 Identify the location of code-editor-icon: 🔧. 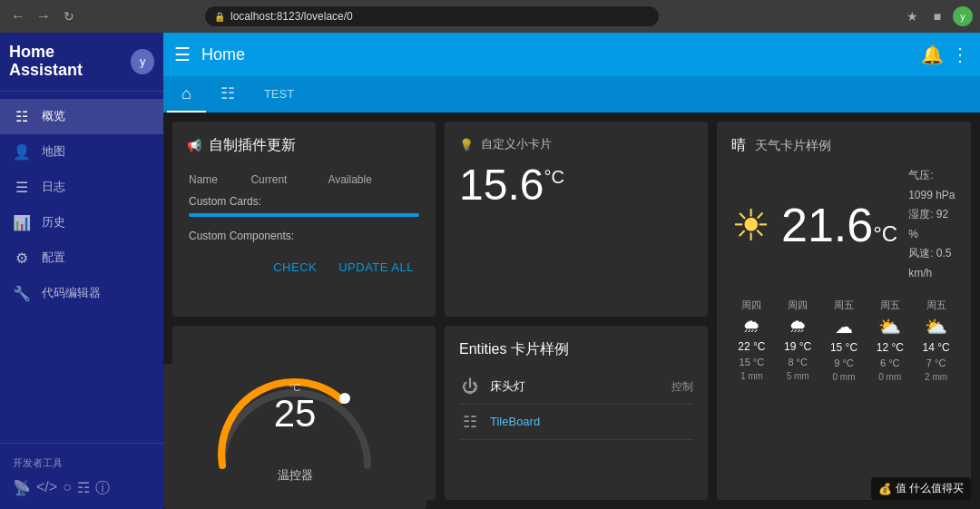
(22, 294).